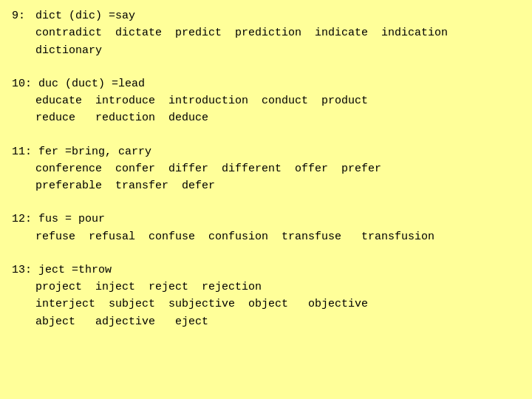 The image size is (532, 399). Describe the element at coordinates (266, 84) in the screenshot. I see `section-header-2: 10: duc (duct) =lead` at that location.